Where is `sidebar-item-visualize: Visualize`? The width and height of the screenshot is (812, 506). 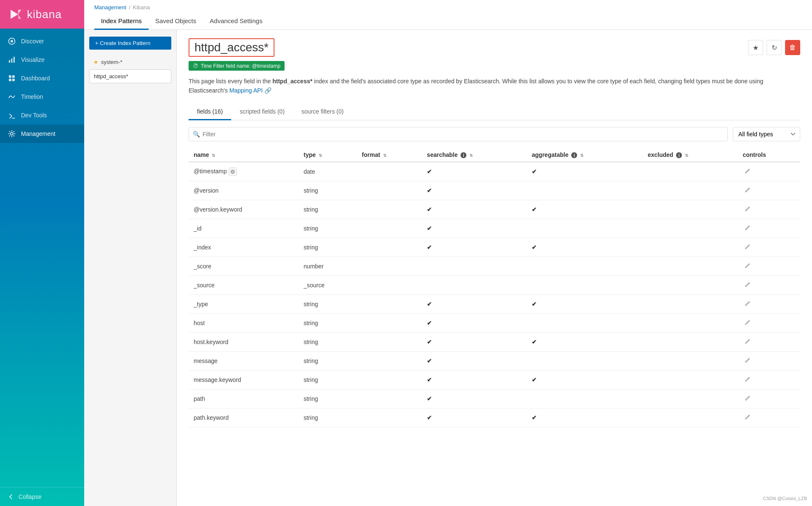
sidebar-item-visualize: Visualize is located at coordinates (42, 60).